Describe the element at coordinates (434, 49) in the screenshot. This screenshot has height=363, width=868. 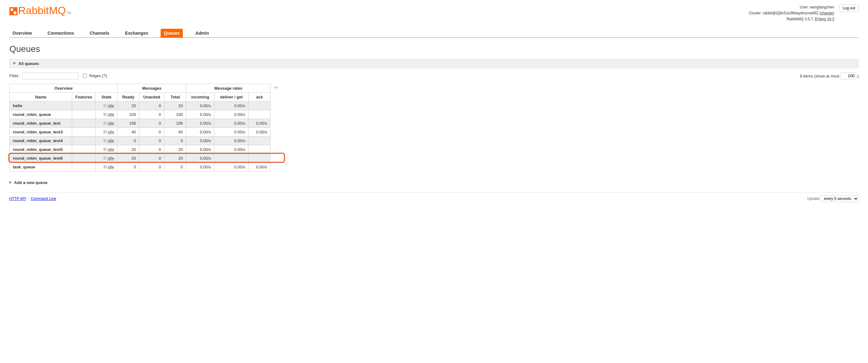
I see `page-title: Queues` at that location.